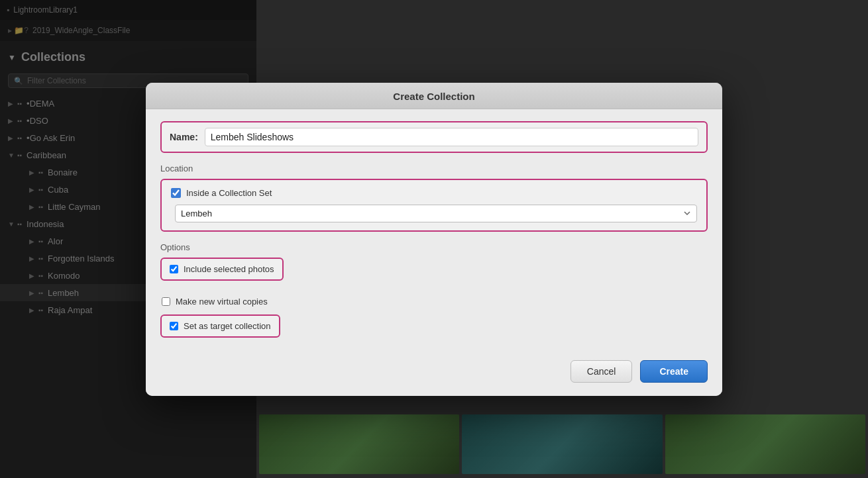 This screenshot has width=868, height=478. Describe the element at coordinates (221, 302) in the screenshot. I see `virtual-copies-label: Make new virtual copies` at that location.